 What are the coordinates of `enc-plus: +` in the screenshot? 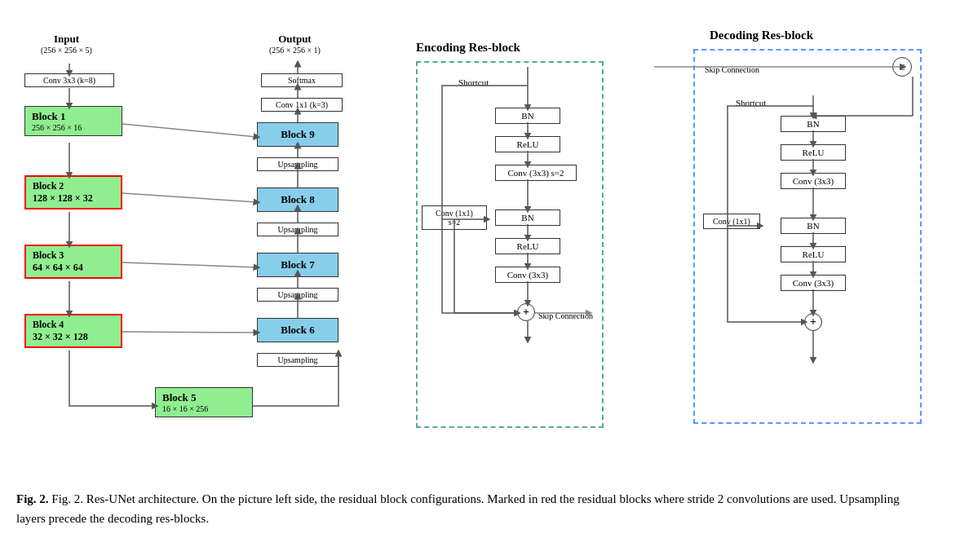 It's located at (526, 312).